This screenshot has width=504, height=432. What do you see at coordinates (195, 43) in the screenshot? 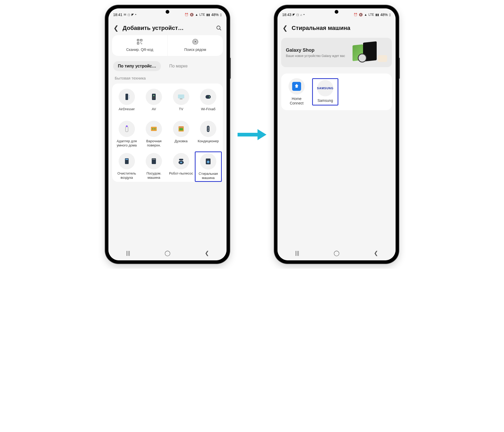
I see `nearby-icon` at bounding box center [195, 43].